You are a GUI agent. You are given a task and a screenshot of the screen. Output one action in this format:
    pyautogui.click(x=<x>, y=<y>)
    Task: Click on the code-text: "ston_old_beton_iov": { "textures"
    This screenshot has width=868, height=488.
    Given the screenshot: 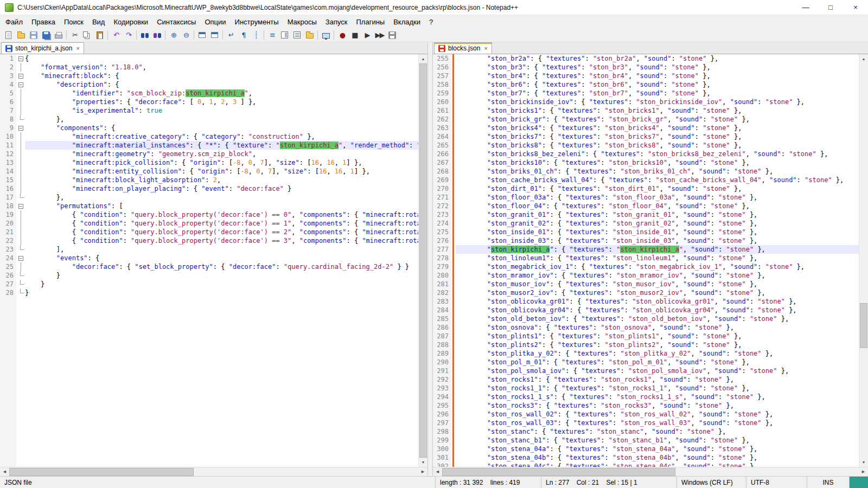 What is the action you would take?
    pyautogui.click(x=658, y=319)
    